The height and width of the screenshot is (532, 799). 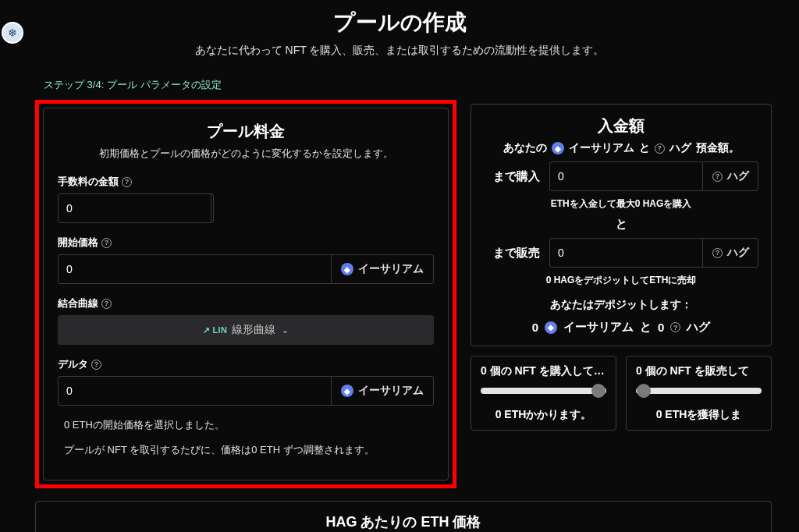 I want to click on sell-input, so click(x=626, y=253).